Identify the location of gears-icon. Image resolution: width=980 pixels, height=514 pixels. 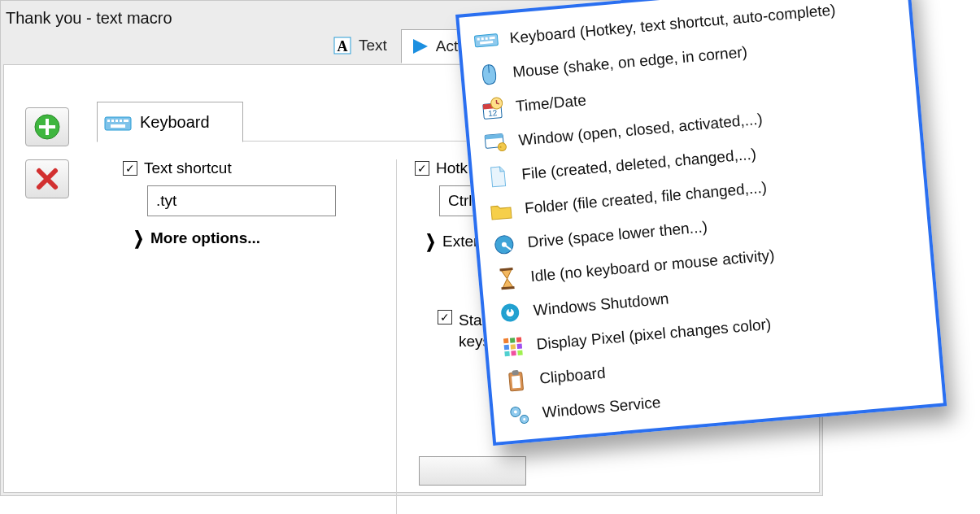
(519, 415).